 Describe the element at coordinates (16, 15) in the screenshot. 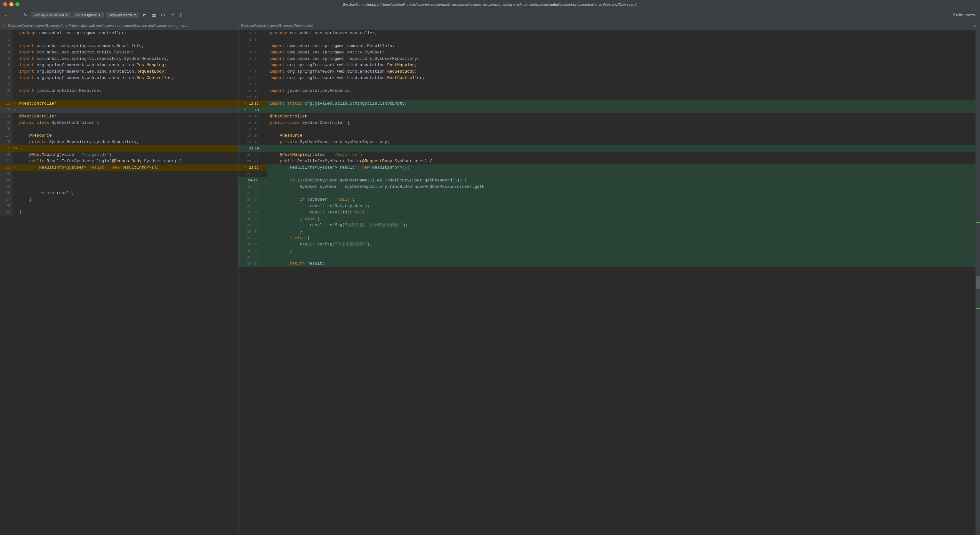

I see `nav-forward-button: →` at that location.